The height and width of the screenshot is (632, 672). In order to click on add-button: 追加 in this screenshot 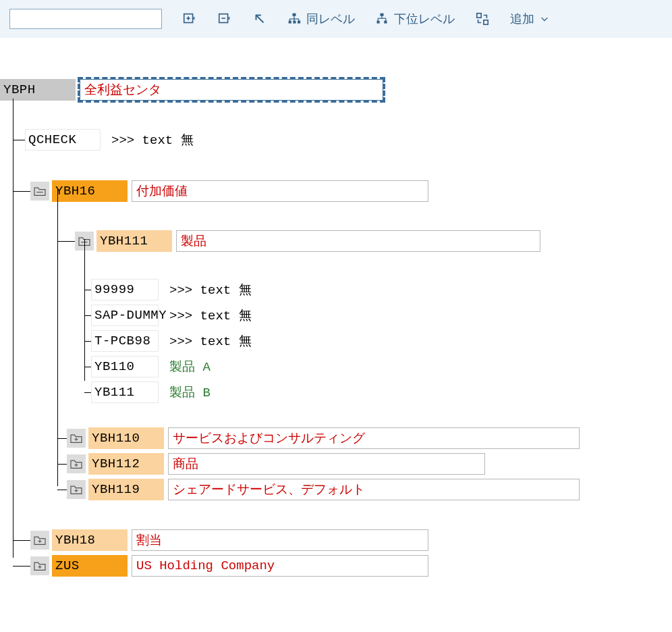, I will do `click(530, 19)`.